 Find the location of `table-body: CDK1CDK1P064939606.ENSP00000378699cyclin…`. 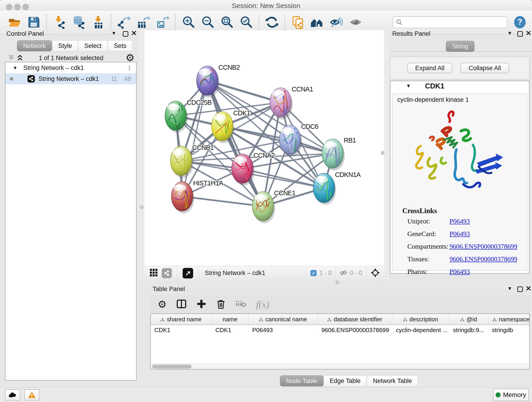

table-body: CDK1CDK1P064939606.ENSP00000378699cyclin… is located at coordinates (340, 330).